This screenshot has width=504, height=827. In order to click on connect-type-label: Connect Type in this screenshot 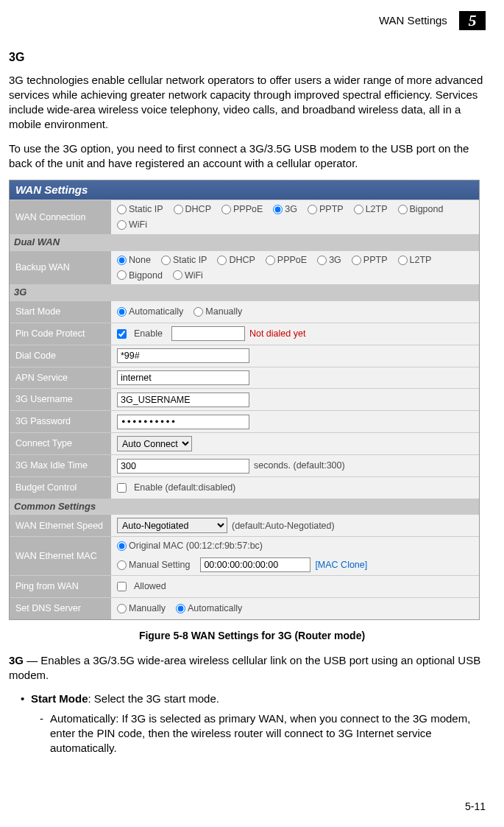, I will do `click(60, 443)`.